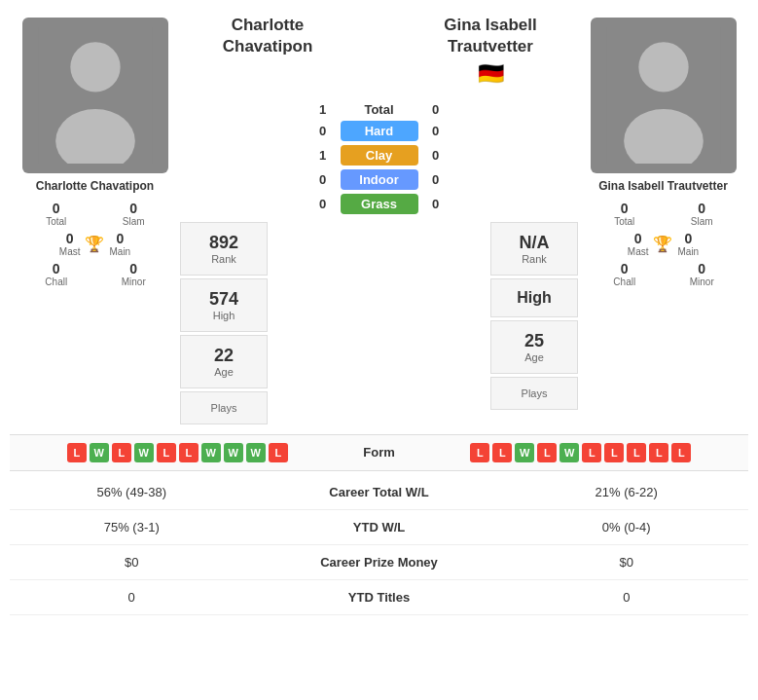  What do you see at coordinates (703, 222) in the screenshot?
I see `right-slam-label: Slam` at bounding box center [703, 222].